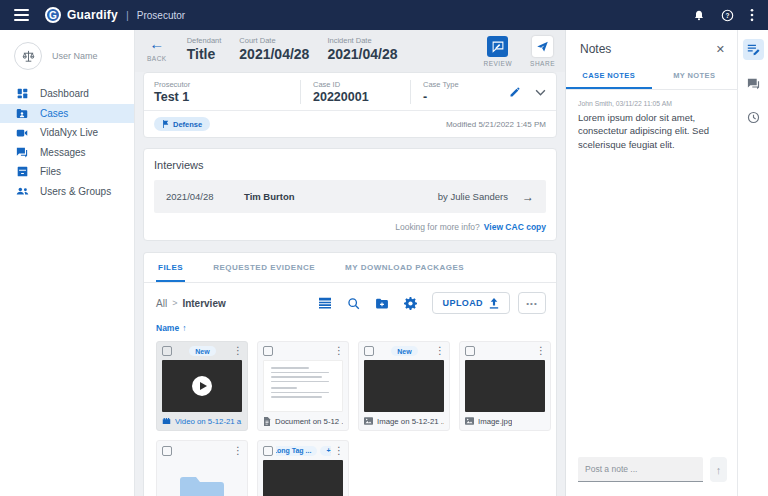 This screenshot has height=496, width=768. I want to click on sidebar-item-dashboard: Dashboard, so click(67, 94).